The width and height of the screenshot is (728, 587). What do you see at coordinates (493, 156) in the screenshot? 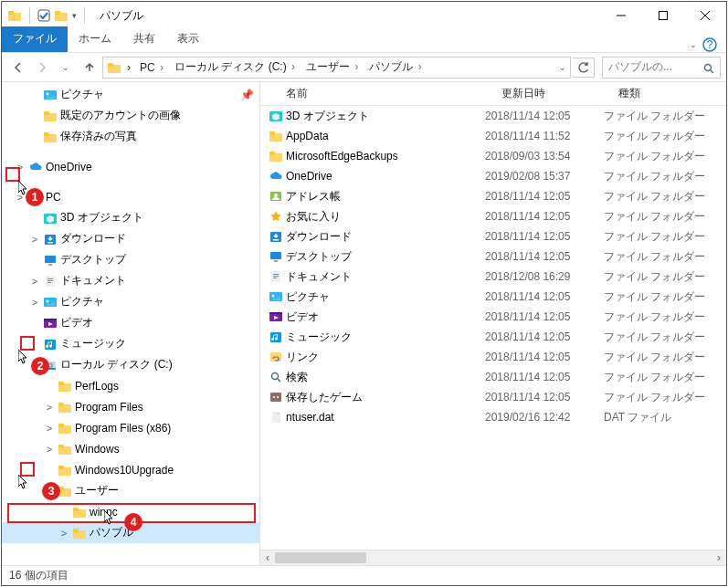
I see `list-row: MicrosoftEdgeBackups2018/09/03 13:54ファイル…` at bounding box center [493, 156].